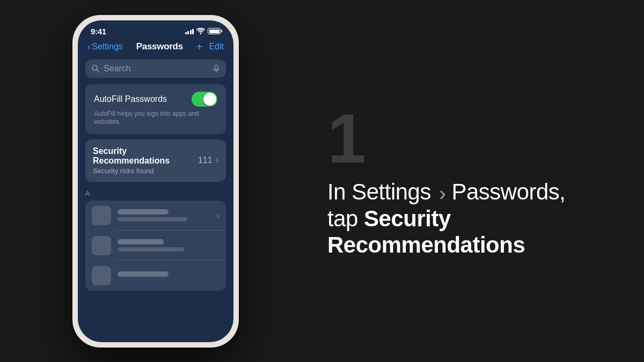 The image size is (644, 362). I want to click on autofill-toggle, so click(204, 99).